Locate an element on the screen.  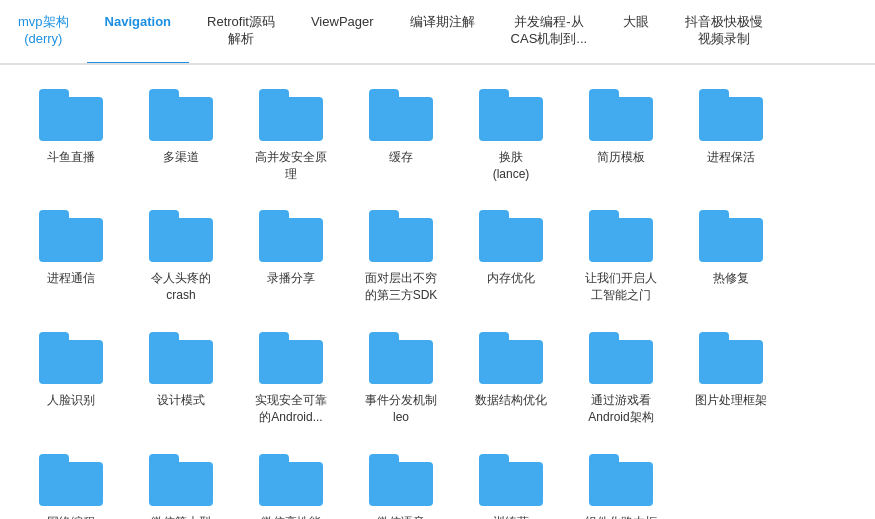
folder-item: 让我们开启人 工智能之门 is located at coordinates (621, 257).